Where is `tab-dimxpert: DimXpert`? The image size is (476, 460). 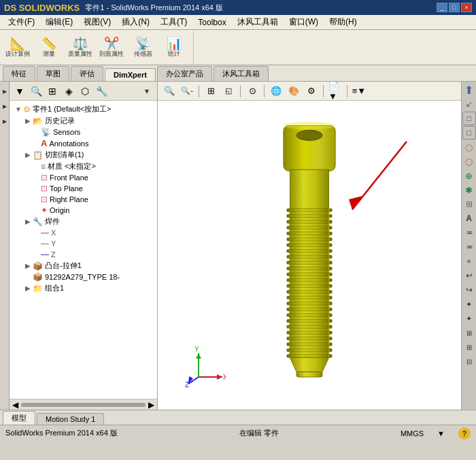
tab-dimxpert: DimXpert is located at coordinates (131, 75).